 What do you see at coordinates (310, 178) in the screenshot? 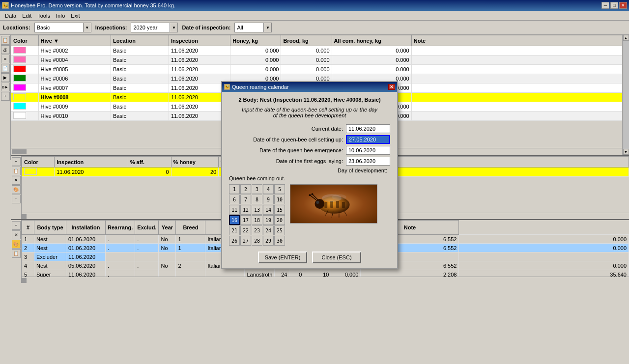
I see `development-status: Queen bee coming out.` at bounding box center [310, 178].